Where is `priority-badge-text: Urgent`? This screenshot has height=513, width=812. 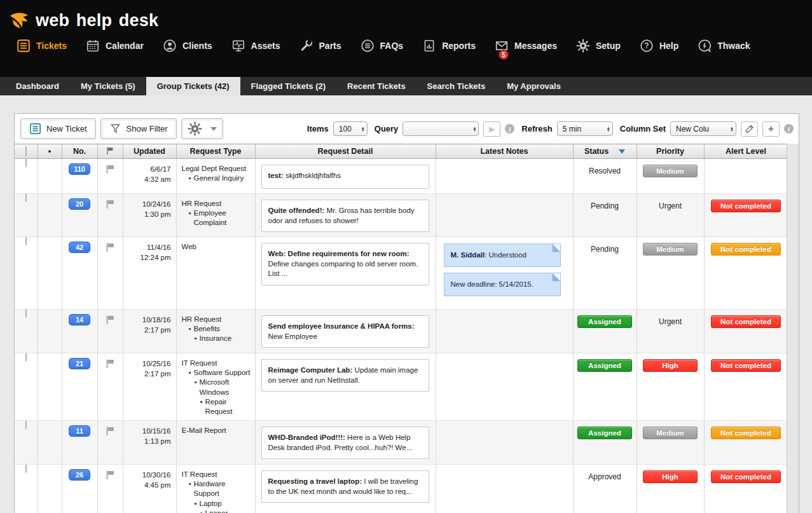 priority-badge-text: Urgent is located at coordinates (670, 202).